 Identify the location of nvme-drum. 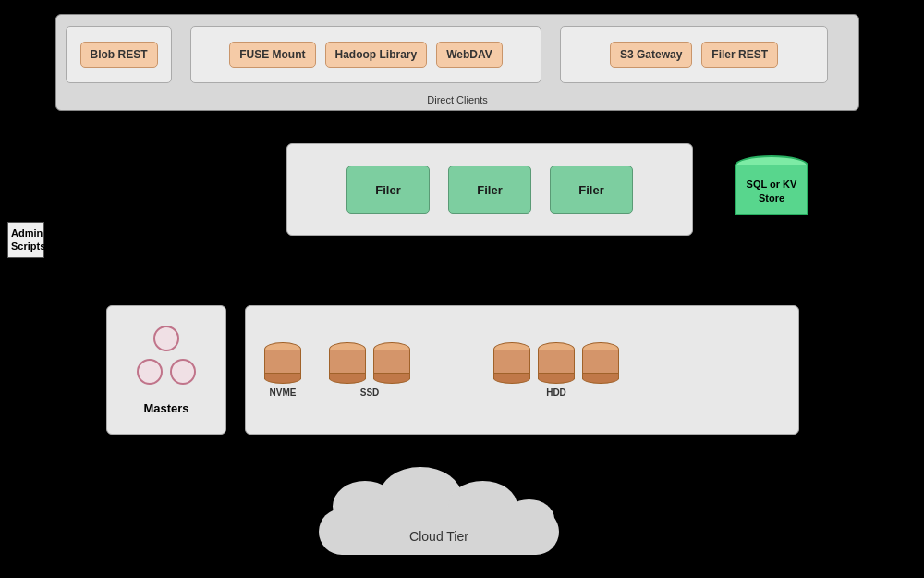
(283, 363).